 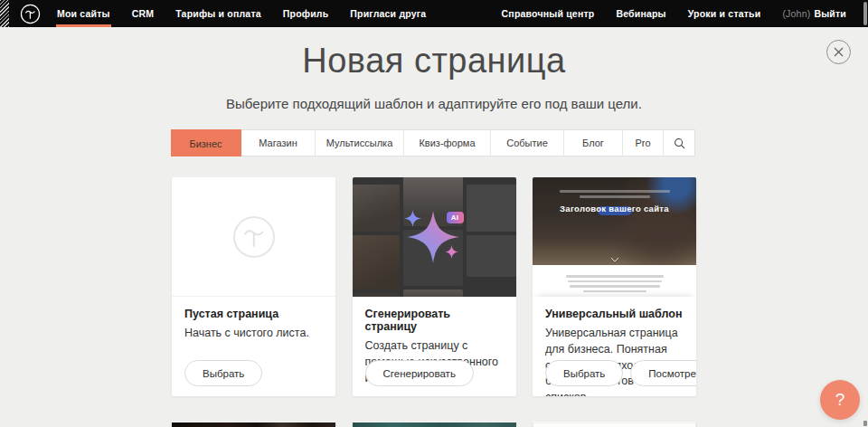 I want to click on card-title: Сгенерировать страницу, so click(x=434, y=320).